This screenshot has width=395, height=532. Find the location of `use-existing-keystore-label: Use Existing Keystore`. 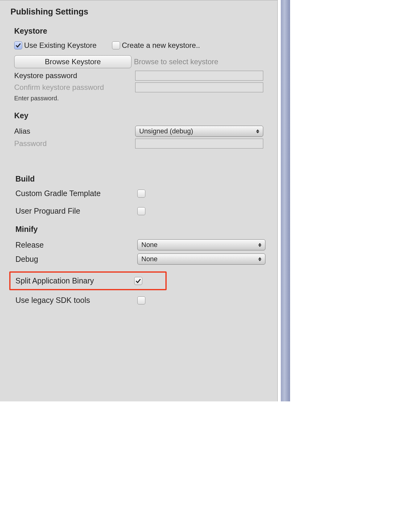

use-existing-keystore-label: Use Existing Keystore is located at coordinates (60, 45).